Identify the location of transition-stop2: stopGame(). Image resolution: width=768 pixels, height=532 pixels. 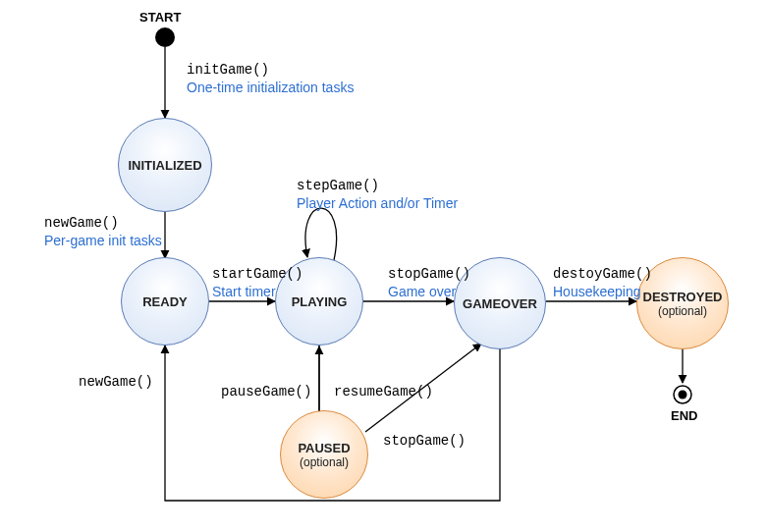
(424, 442).